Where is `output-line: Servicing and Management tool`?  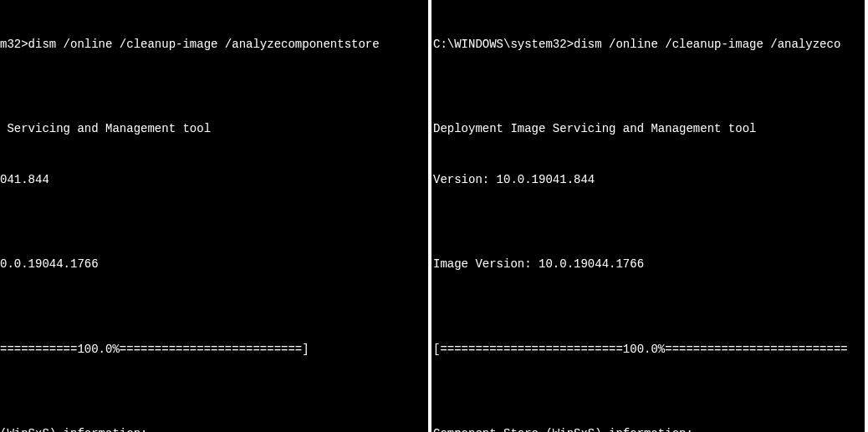 output-line: Servicing and Management tool is located at coordinates (214, 129).